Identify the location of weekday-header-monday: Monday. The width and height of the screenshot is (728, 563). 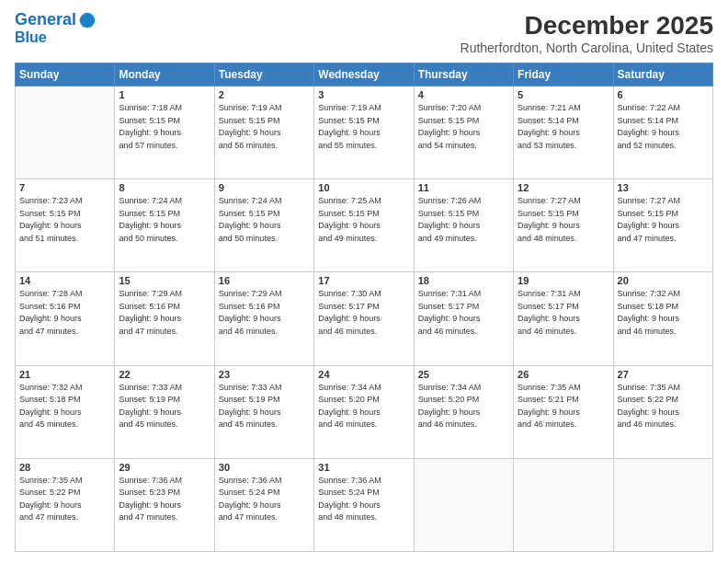
(165, 75).